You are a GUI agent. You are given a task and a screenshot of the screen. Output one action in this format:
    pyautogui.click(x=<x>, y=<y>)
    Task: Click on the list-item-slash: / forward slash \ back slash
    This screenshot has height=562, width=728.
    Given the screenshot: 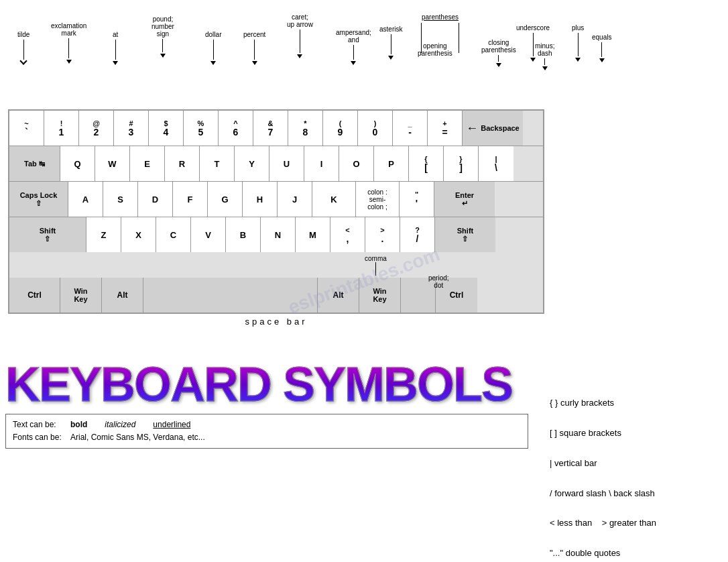 What is the action you would take?
    pyautogui.click(x=635, y=494)
    